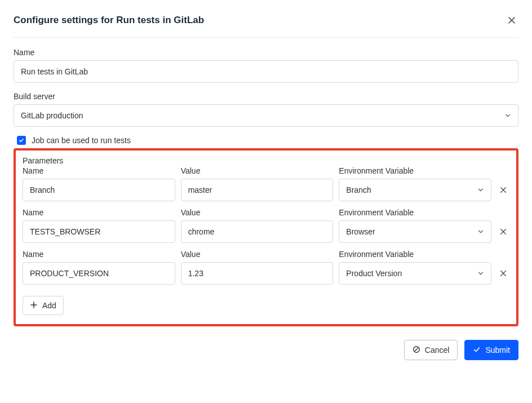 The image size is (532, 403). Describe the element at coordinates (416, 351) in the screenshot. I see `cancel-icon` at that location.